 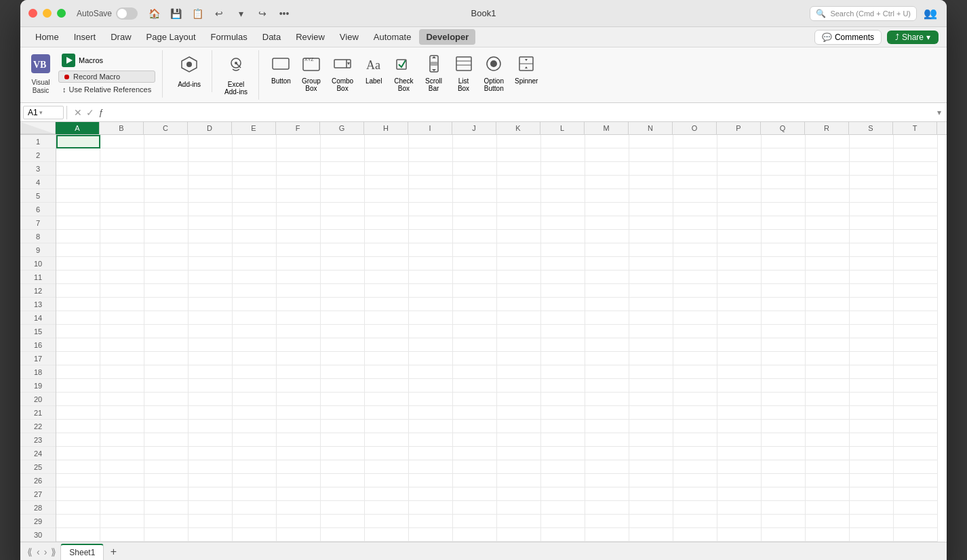 What do you see at coordinates (739, 372) in the screenshot?
I see `cell-P18` at bounding box center [739, 372].